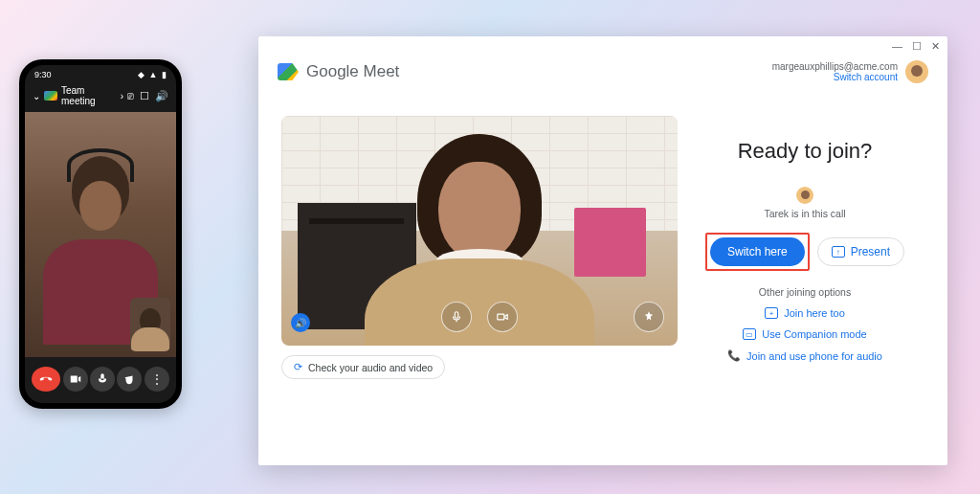 The width and height of the screenshot is (980, 494). Describe the element at coordinates (805, 313) in the screenshot. I see `join-here-too-link: + Join here too` at that location.